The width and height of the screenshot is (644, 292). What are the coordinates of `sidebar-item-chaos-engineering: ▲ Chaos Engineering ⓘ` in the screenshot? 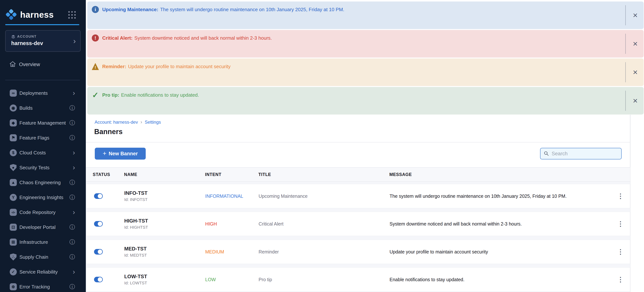 It's located at (43, 182).